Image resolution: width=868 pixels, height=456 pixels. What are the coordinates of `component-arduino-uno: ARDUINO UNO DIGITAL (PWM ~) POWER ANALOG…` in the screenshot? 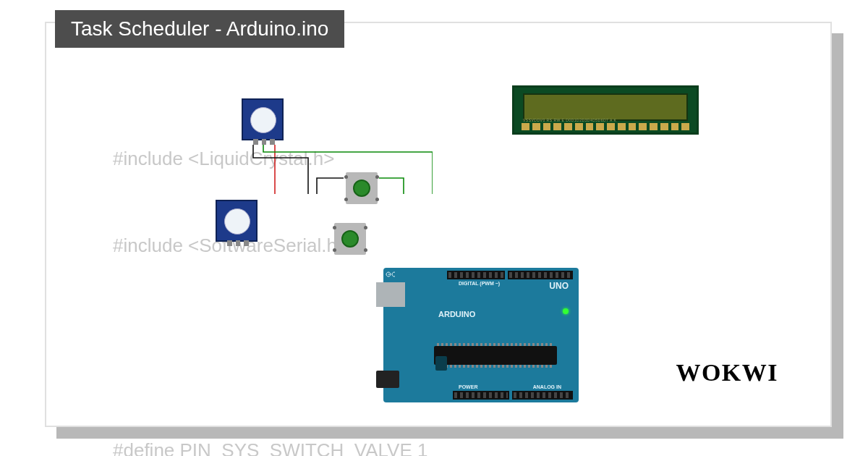 It's located at (481, 335).